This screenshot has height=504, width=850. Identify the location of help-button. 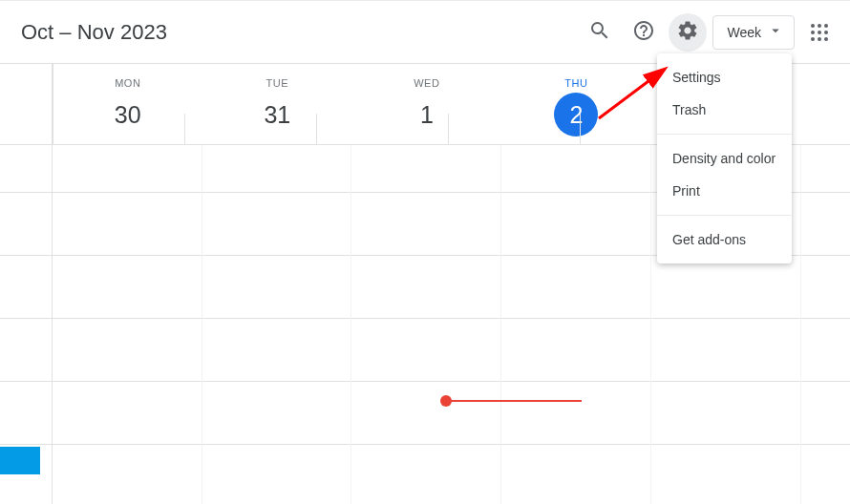
(644, 32).